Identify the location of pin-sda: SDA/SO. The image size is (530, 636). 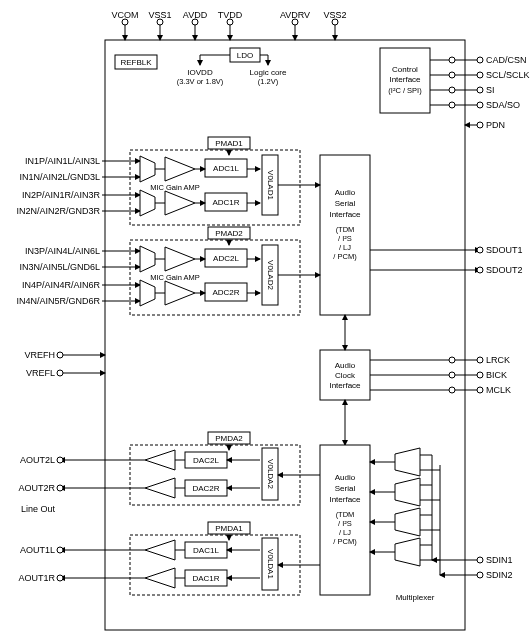
(503, 105).